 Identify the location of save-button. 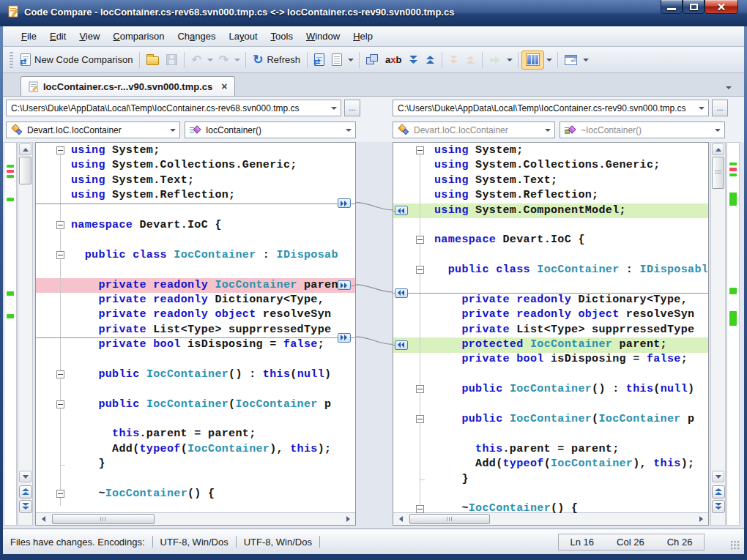
(171, 60).